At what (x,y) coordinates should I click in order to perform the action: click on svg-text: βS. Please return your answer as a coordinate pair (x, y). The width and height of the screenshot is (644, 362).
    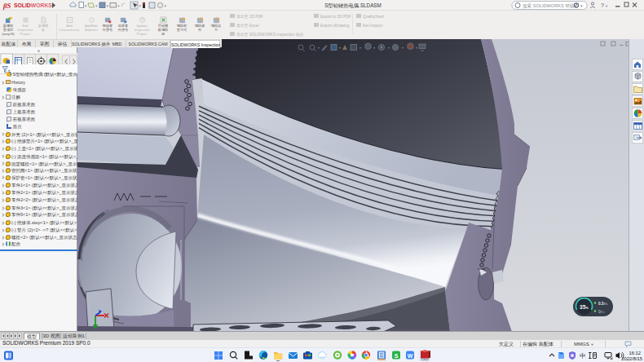
    Looking at the image, I should click on (7, 6).